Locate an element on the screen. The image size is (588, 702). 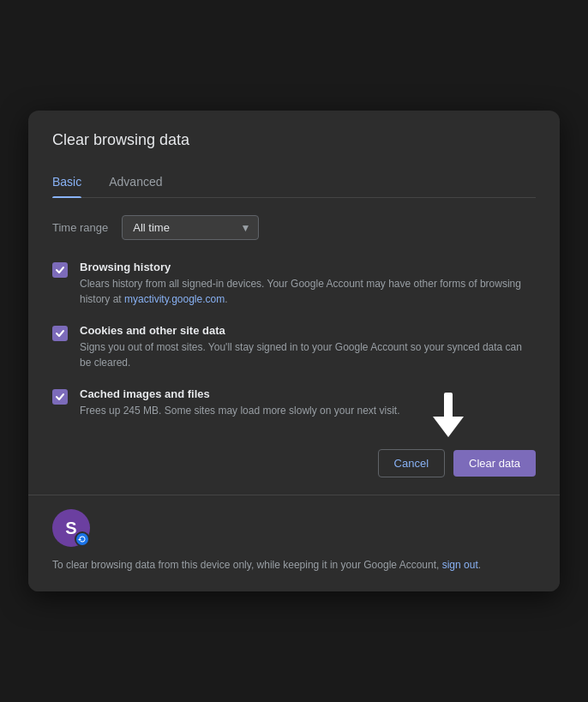
tab-basic: Basic is located at coordinates (67, 182).